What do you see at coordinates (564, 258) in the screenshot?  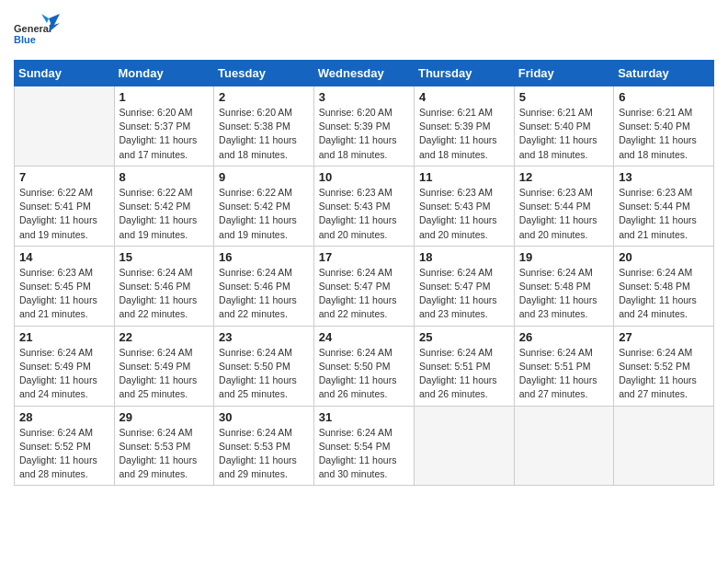 I see `day-number: 19` at bounding box center [564, 258].